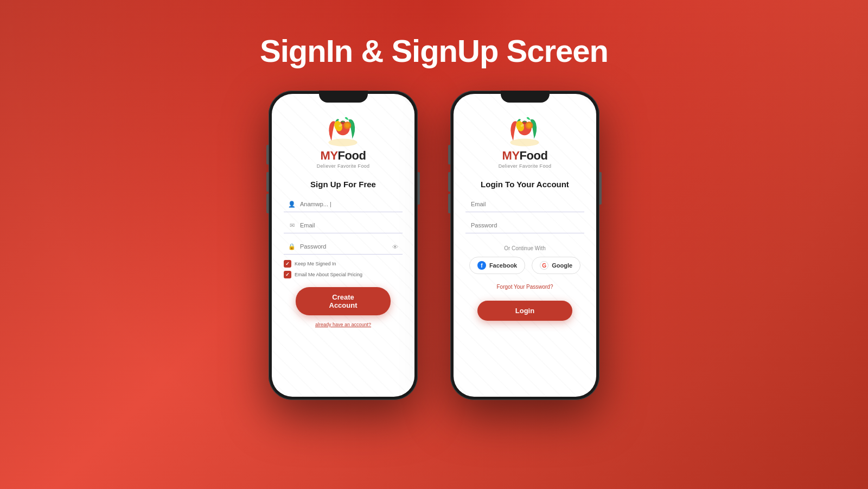 The height and width of the screenshot is (489, 868). What do you see at coordinates (544, 265) in the screenshot?
I see `google-icon: G` at bounding box center [544, 265].